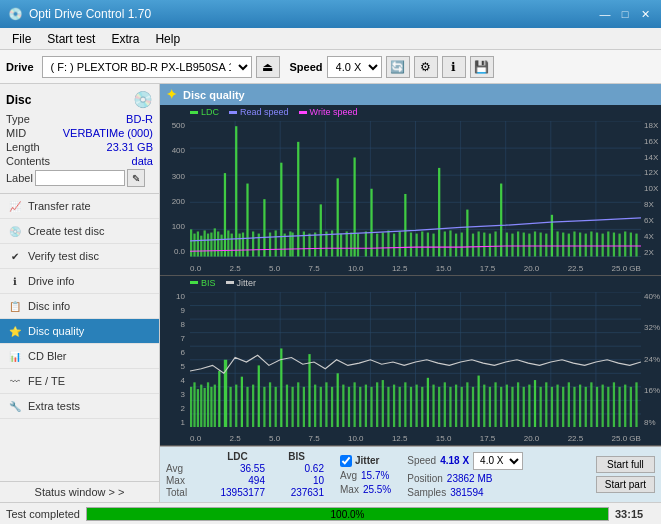 This screenshot has height=524, width=661. What do you see at coordinates (416, 438) in the screenshot?
I see `bottom-chart-x-axis: 0.0 2.5 5.0 7.5 10.0 12.5 15.0 17.5 20.0…` at bounding box center [416, 438].